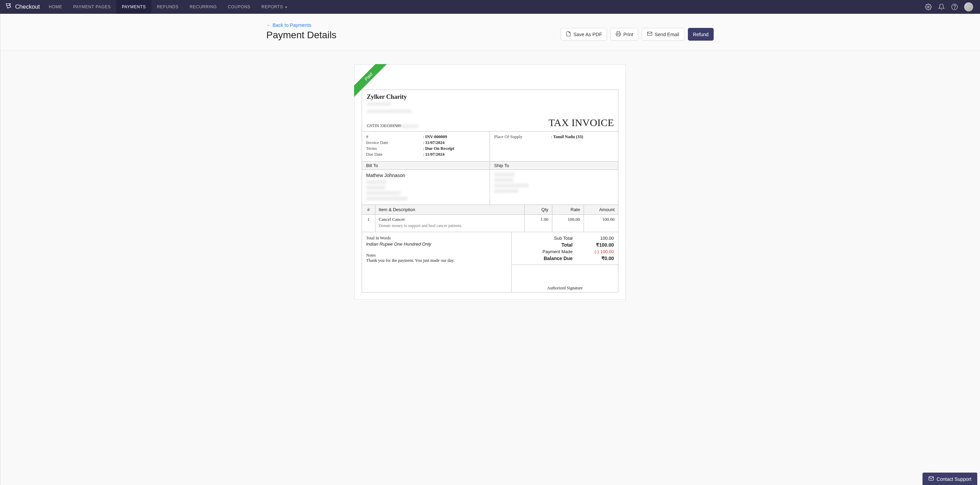  I want to click on balance-label: Balance Due, so click(544, 258).